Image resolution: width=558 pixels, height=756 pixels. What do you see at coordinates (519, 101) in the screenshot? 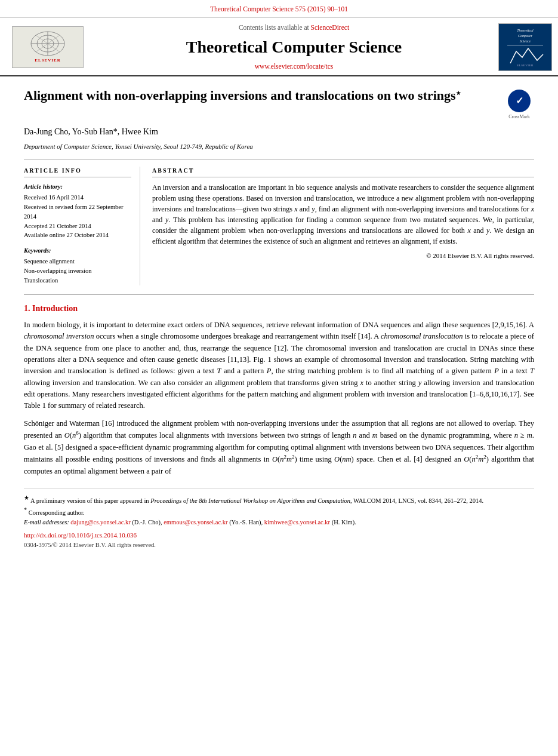
I see `crossmark-icon: ✓` at bounding box center [519, 101].